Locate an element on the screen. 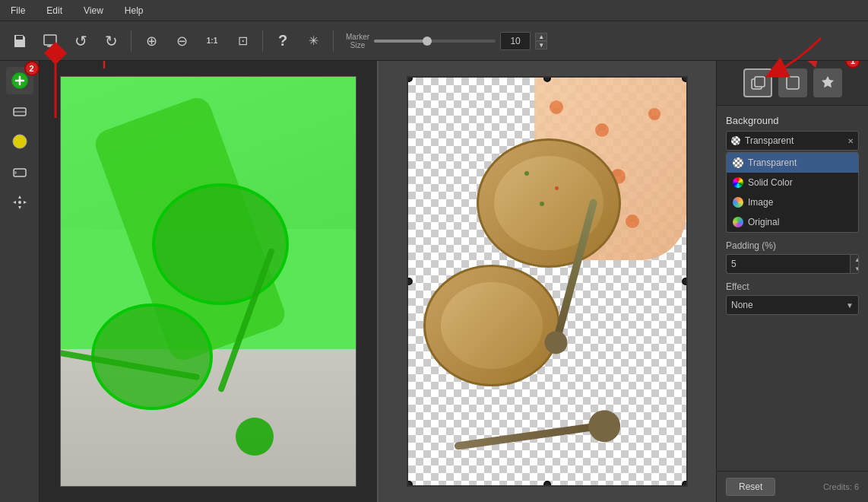 The height and width of the screenshot is (502, 868). menubar: File Edit View Help is located at coordinates (434, 11).